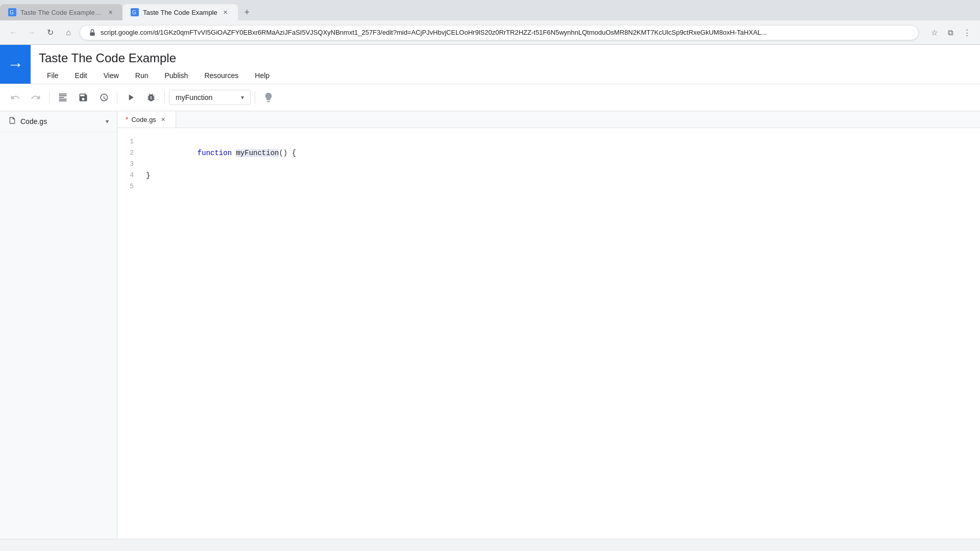  I want to click on tab2-close-icon: ✕, so click(226, 12).